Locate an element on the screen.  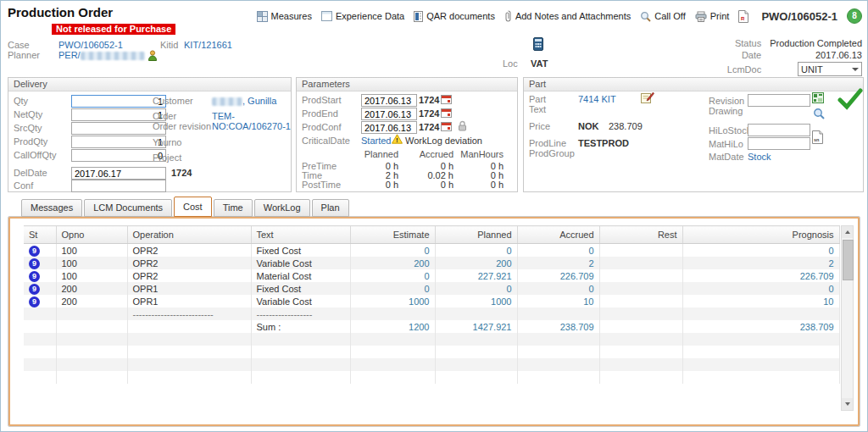
price-currency: NOK is located at coordinates (588, 126).